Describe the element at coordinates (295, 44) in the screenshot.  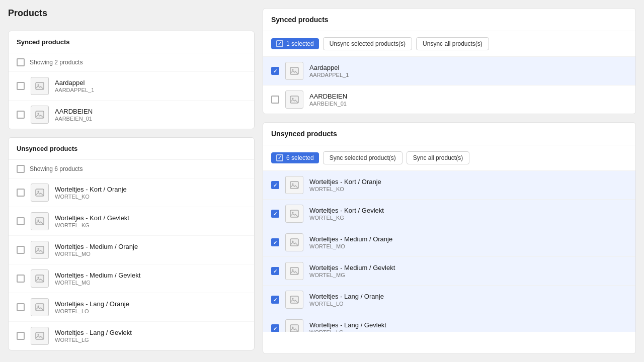
I see `right-synced-selected-badge: 1 selected` at that location.